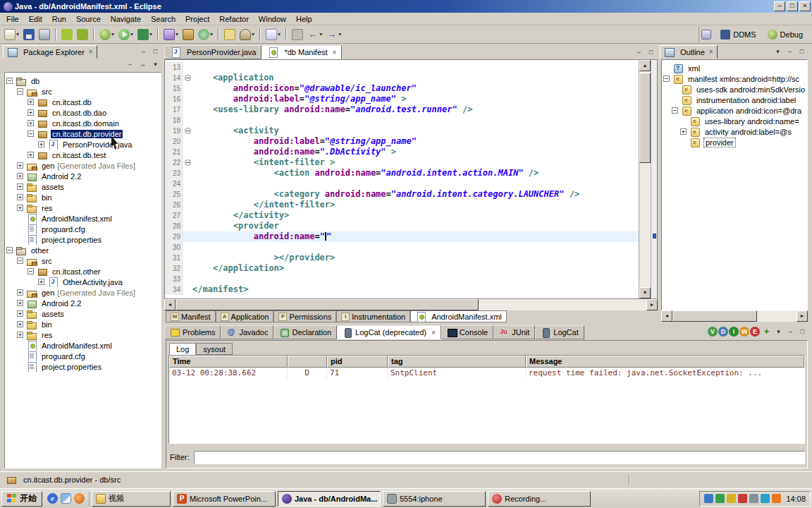 This screenshot has width=812, height=508. What do you see at coordinates (792, 6) in the screenshot?
I see `restore-button: □` at bounding box center [792, 6].